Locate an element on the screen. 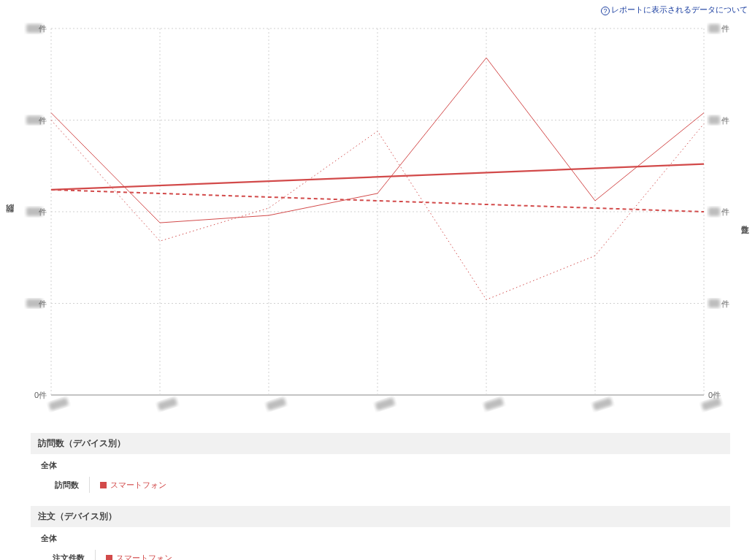 The width and height of the screenshot is (755, 560). legend-label-visits: 訪問数 is located at coordinates (71, 485).